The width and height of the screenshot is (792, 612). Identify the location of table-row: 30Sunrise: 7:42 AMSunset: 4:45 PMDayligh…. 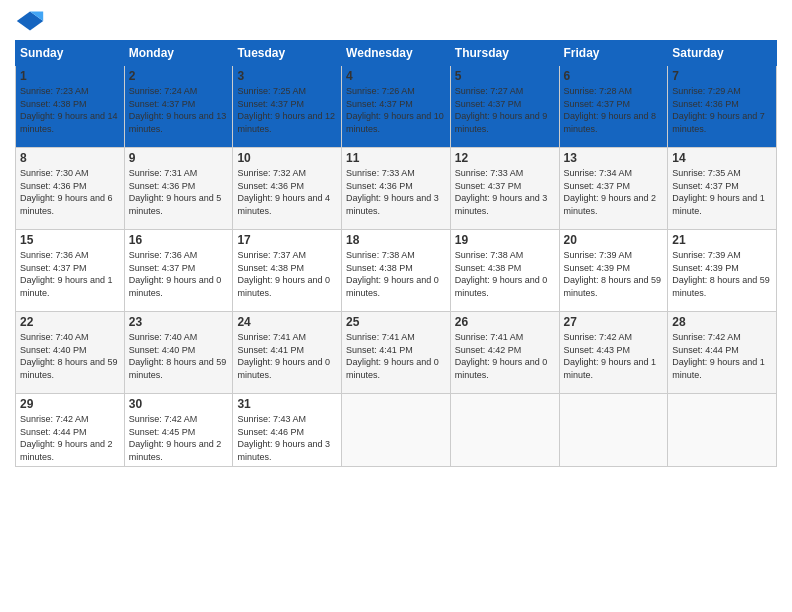
(178, 430).